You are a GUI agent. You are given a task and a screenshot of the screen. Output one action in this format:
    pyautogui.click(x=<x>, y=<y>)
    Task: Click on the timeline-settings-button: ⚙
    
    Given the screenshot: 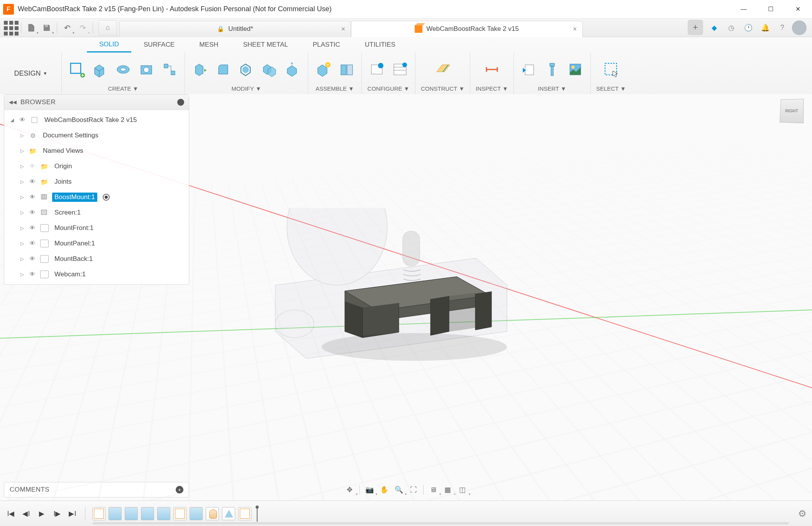 What is the action you would take?
    pyautogui.click(x=802, y=514)
    